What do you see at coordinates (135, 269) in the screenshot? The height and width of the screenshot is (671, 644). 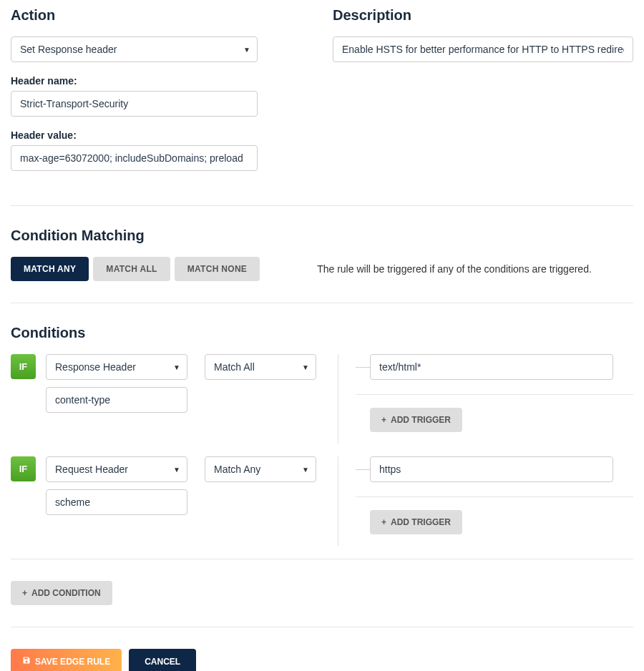 I see `match-toggle-group: MATCH ANY MATCH ALL MATCH NONE` at bounding box center [135, 269].